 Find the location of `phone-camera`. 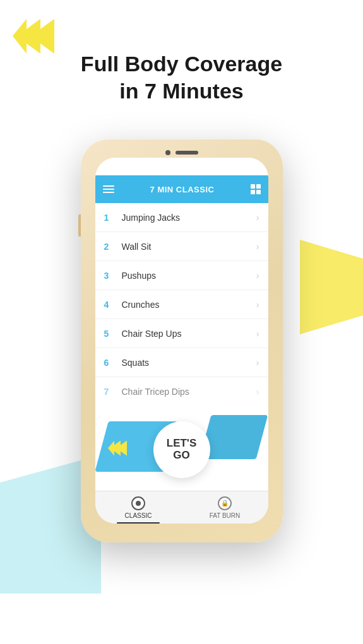

phone-camera is located at coordinates (168, 153).